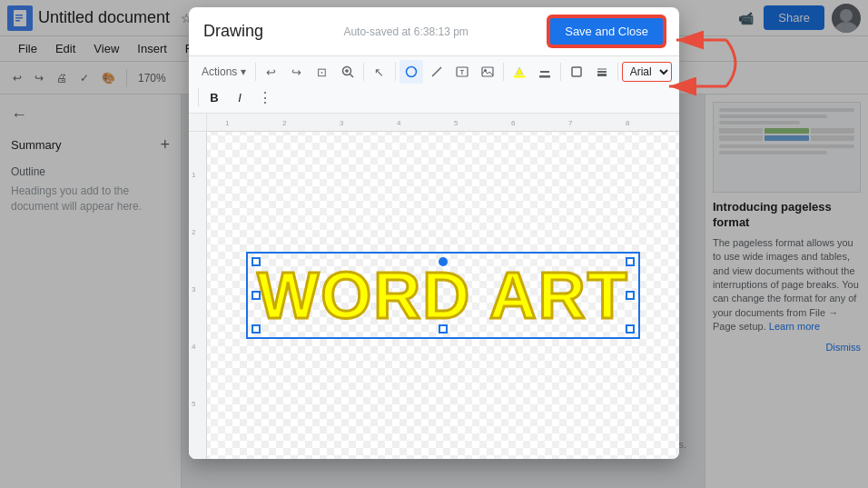  I want to click on svg-text: 7, so click(570, 124).